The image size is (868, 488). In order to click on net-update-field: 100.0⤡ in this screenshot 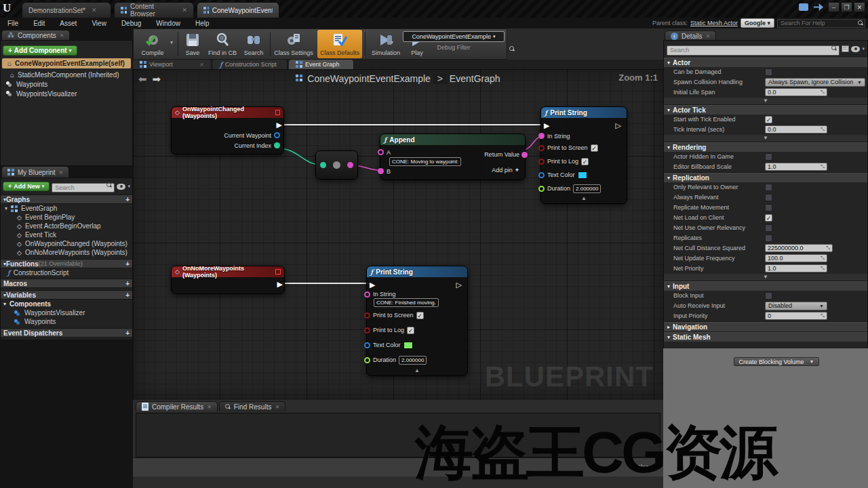, I will do `click(796, 258)`.